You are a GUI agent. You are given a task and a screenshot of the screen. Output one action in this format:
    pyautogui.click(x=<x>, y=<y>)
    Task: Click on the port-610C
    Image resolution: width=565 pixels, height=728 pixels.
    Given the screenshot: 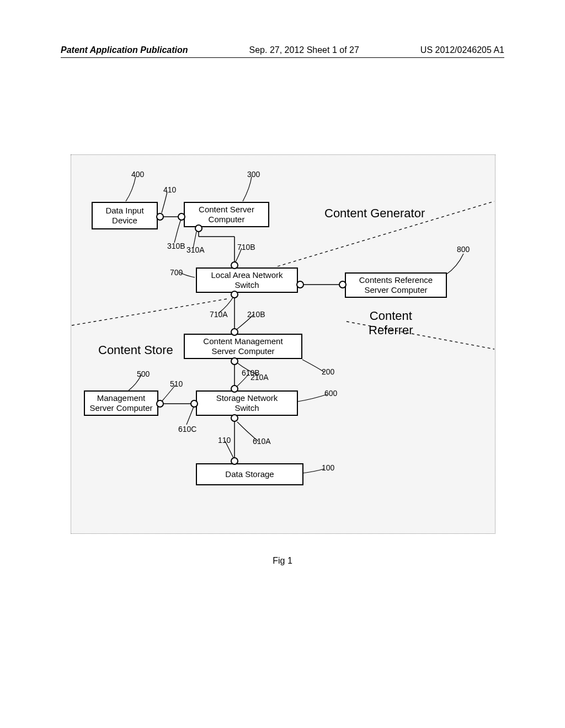 What is the action you would take?
    pyautogui.click(x=194, y=404)
    